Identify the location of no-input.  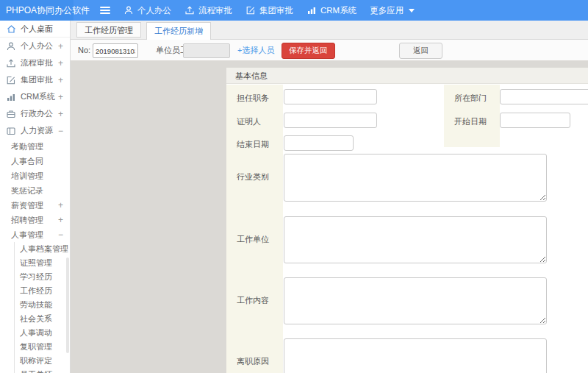
(115, 51).